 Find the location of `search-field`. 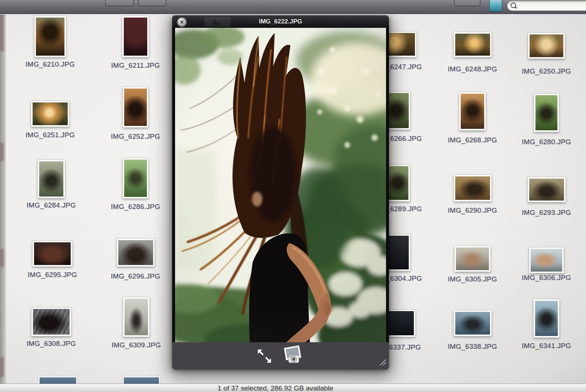

search-field is located at coordinates (546, 6).